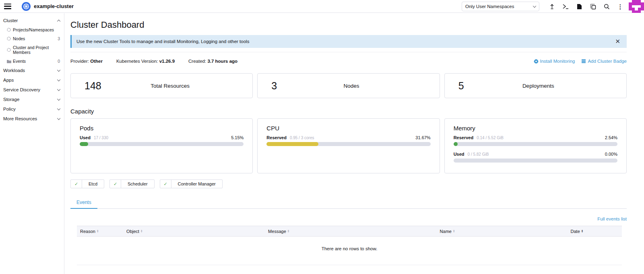 Image resolution: width=644 pixels, height=274 pixels. I want to click on sidebar-item-count: 0, so click(59, 61).